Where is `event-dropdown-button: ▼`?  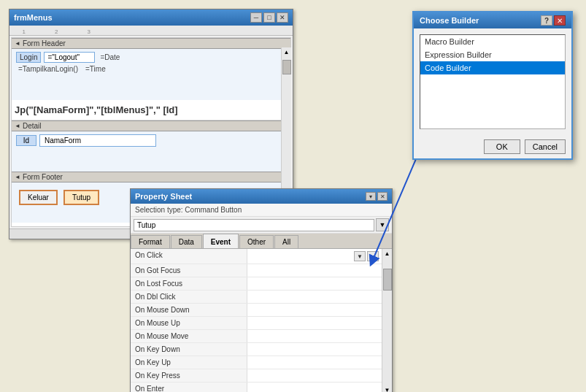 event-dropdown-button: ▼ is located at coordinates (360, 256).